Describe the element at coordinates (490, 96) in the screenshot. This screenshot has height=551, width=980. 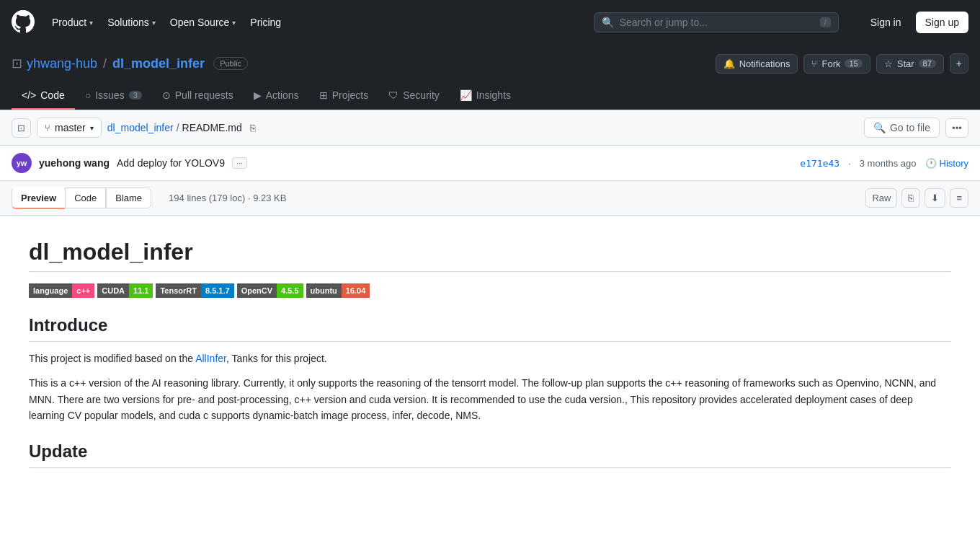
I see `repo-tabs: </> Code ○ Issues 3 ⊙ Pull requests ▶ Ac…` at that location.